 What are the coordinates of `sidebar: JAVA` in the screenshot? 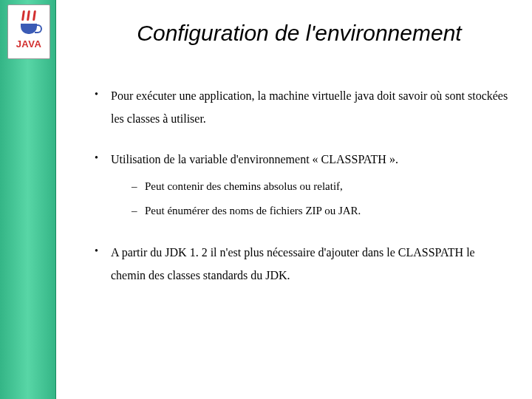 It's located at (28, 200).